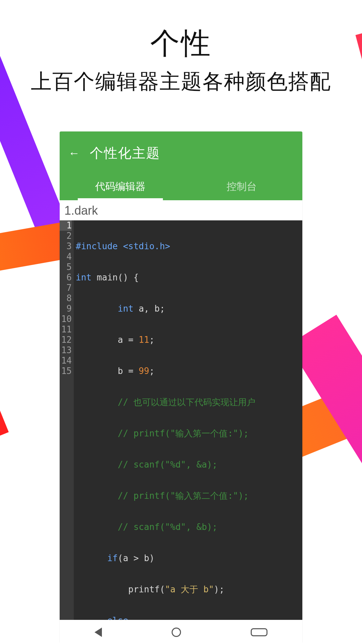 The width and height of the screenshot is (362, 644). Describe the element at coordinates (181, 153) in the screenshot. I see `appbar: ← 个性化主题` at that location.